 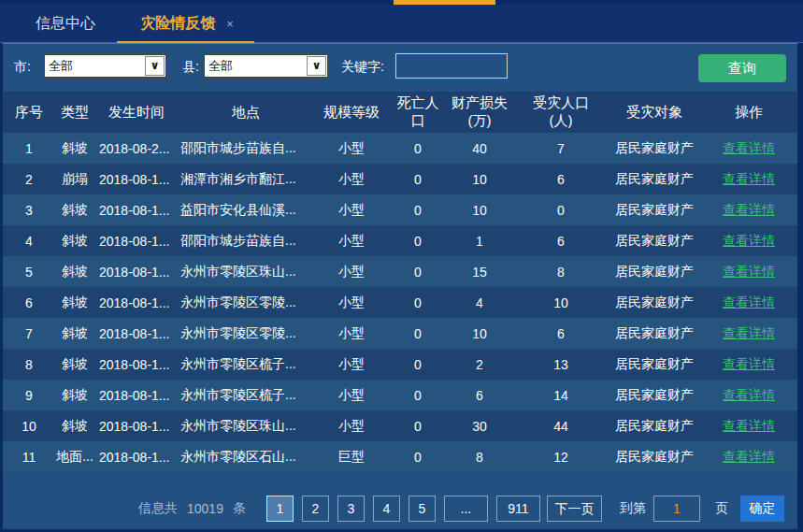 I want to click on header-object: 受灾对象, so click(x=654, y=112).